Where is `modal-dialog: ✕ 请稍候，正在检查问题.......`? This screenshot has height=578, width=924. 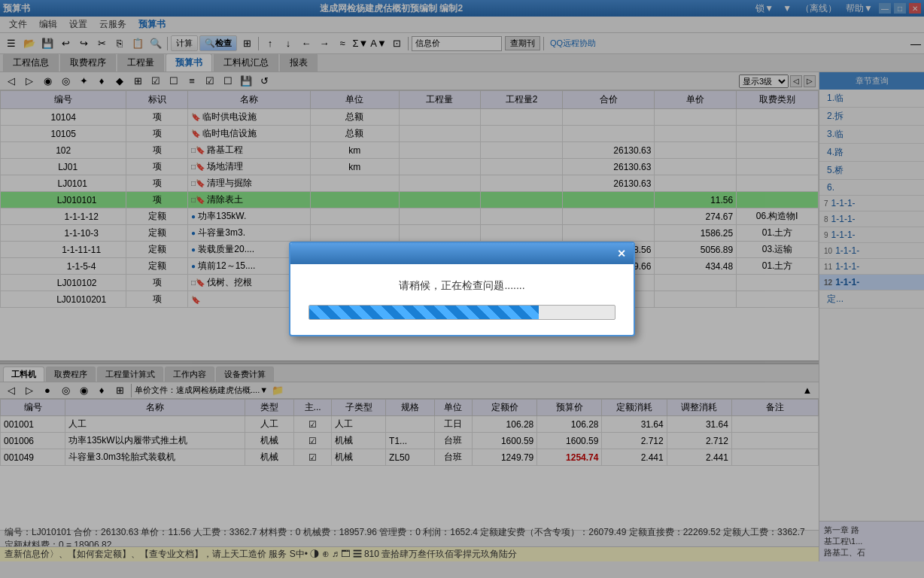 modal-dialog: ✕ 请稍候，正在检查问题....... is located at coordinates (462, 289).